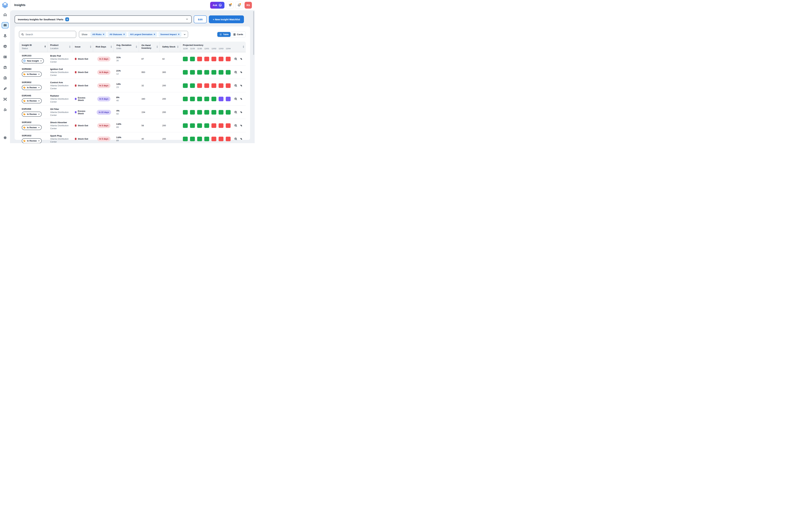 The height and width of the screenshot is (520, 812). I want to click on column-header-avg-deviation: Avg. Deviation Units, so click(126, 47).